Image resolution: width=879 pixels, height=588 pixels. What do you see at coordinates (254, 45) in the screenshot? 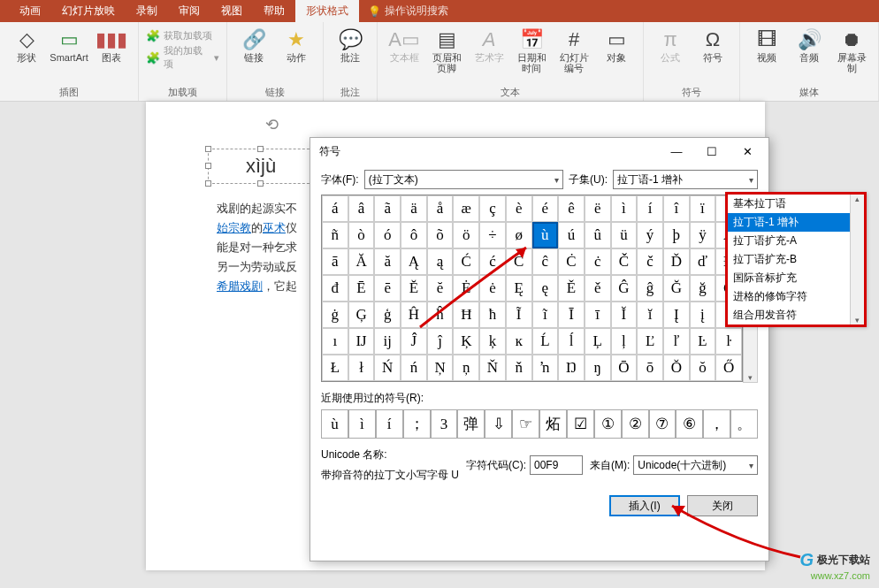
I see `link-button: 🔗链接` at bounding box center [254, 45].